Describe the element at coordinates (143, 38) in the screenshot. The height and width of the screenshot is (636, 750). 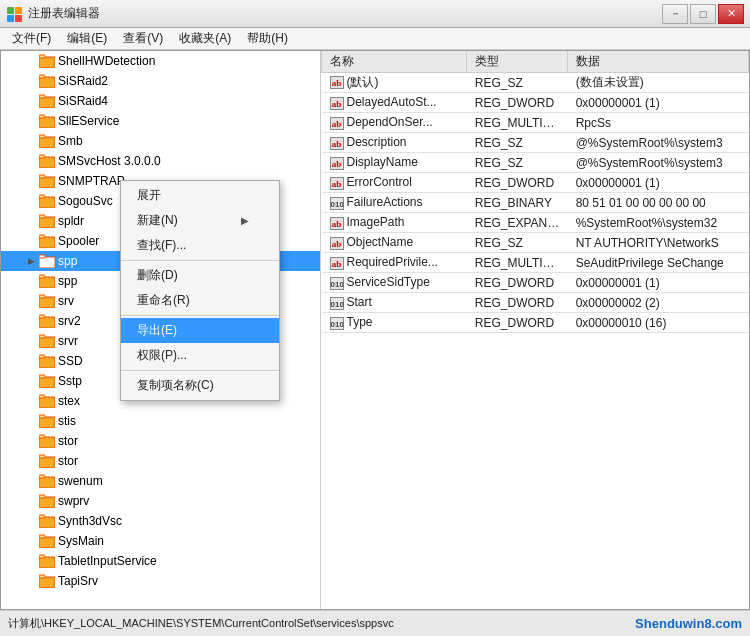
I see `menu-view: 查看(V)` at that location.